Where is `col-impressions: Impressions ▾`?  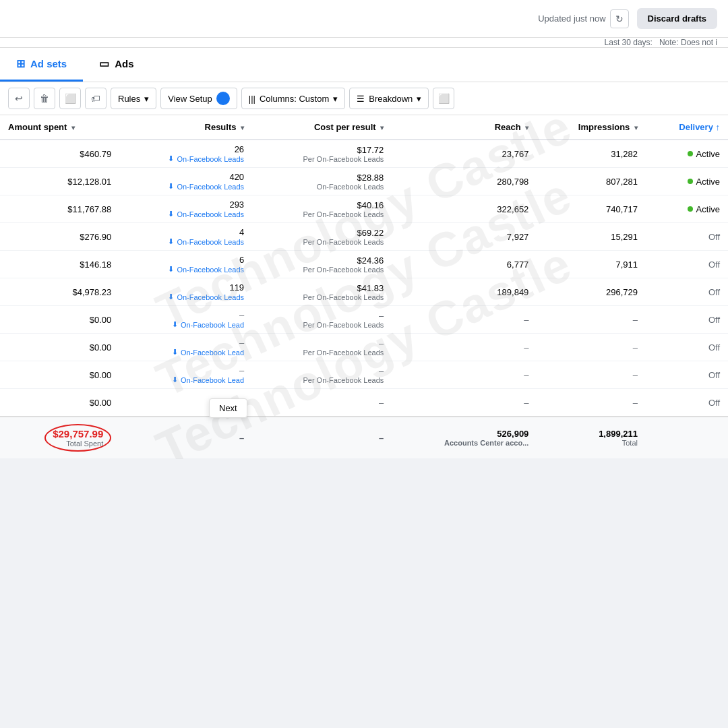 col-impressions: Impressions ▾ is located at coordinates (591, 127).